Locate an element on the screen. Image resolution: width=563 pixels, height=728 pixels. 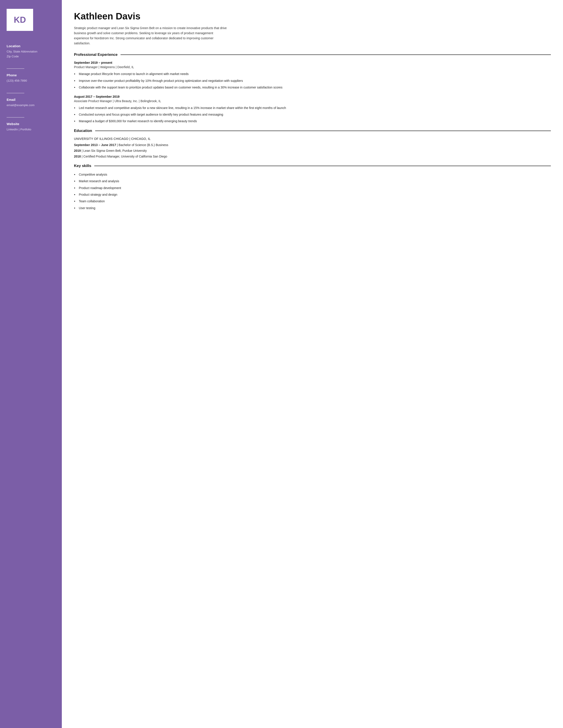
skills-divider is located at coordinates (323, 166).